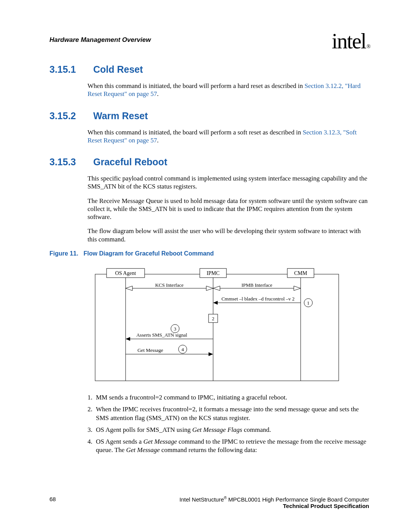 The height and width of the screenshot is (532, 411). Describe the element at coordinates (209, 41) in the screenshot. I see `page-header: Hardware Management Overview intel®` at that location.